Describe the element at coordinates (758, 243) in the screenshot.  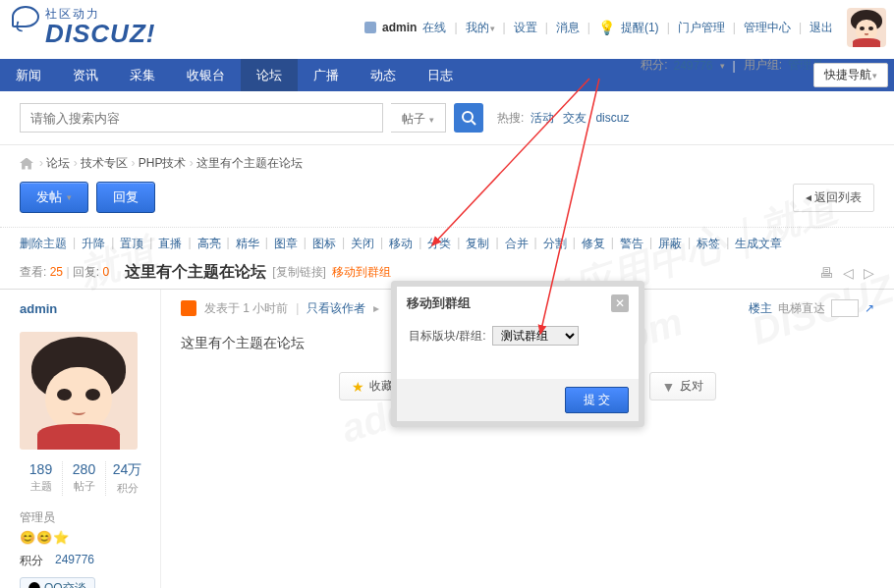
I see `mod-action: 生成文章` at that location.